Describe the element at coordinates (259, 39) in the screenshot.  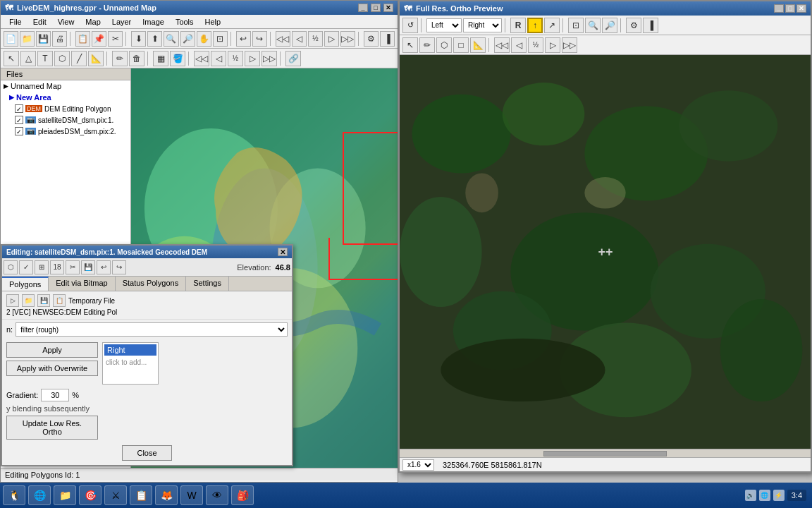
I see `redo-btn: ↪` at that location.